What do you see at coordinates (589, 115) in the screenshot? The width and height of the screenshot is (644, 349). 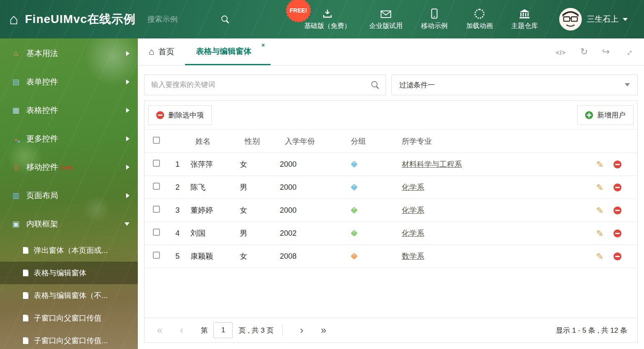 I see `plus-circle-icon` at bounding box center [589, 115].